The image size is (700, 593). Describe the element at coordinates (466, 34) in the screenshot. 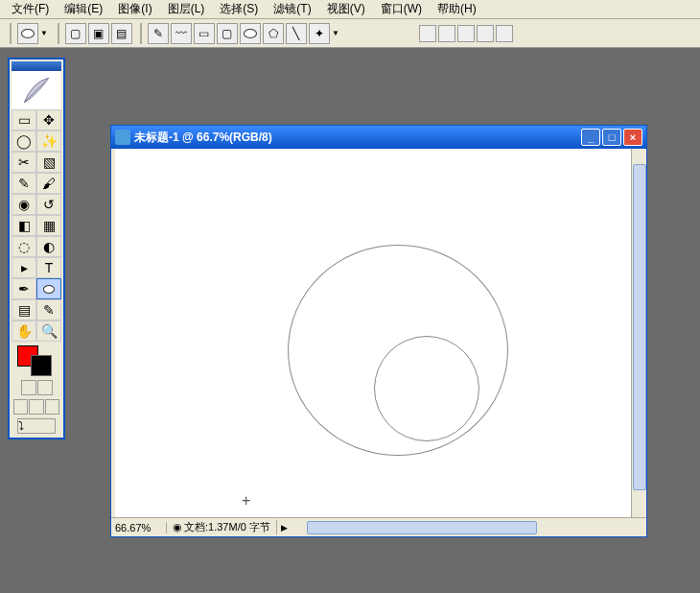

I see `combine-intersect-icon` at that location.